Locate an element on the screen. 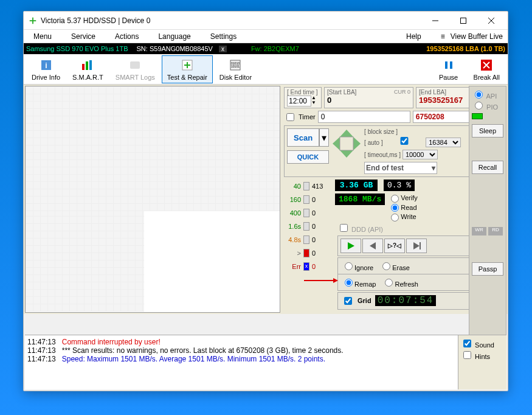 The image size is (532, 415). disk-editor-button: 0101010101 Disk Editor is located at coordinates (236, 69).